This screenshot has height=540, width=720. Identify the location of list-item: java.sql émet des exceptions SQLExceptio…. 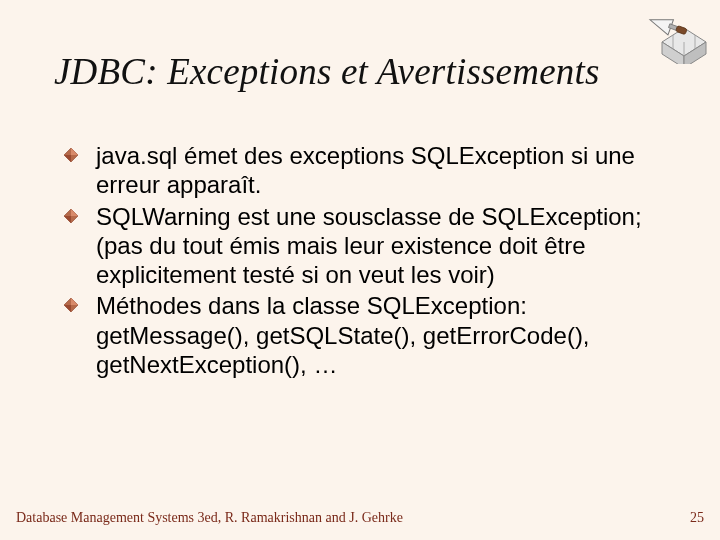
(372, 170).